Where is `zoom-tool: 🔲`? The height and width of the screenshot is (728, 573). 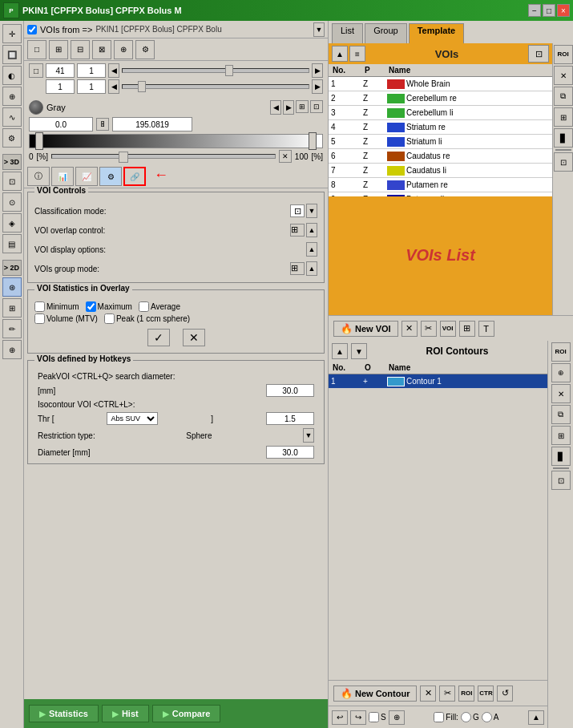
zoom-tool: 🔲 is located at coordinates (12, 55).